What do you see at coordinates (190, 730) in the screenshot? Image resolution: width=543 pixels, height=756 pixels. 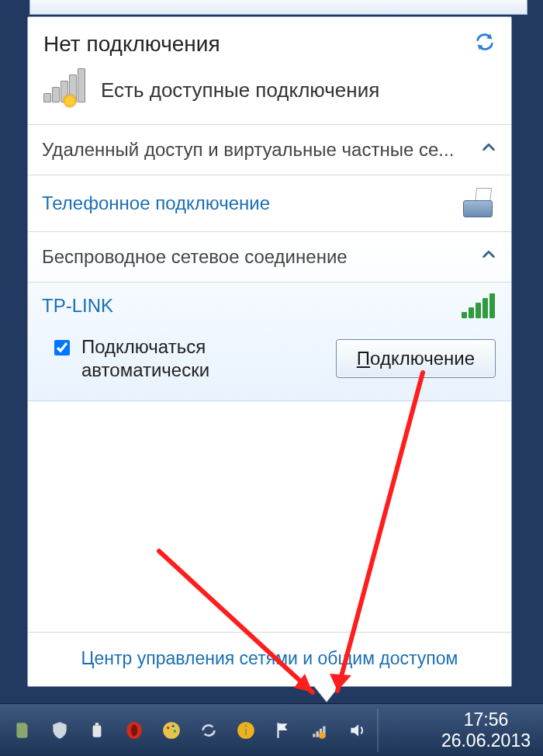 I see `system-tray` at bounding box center [190, 730].